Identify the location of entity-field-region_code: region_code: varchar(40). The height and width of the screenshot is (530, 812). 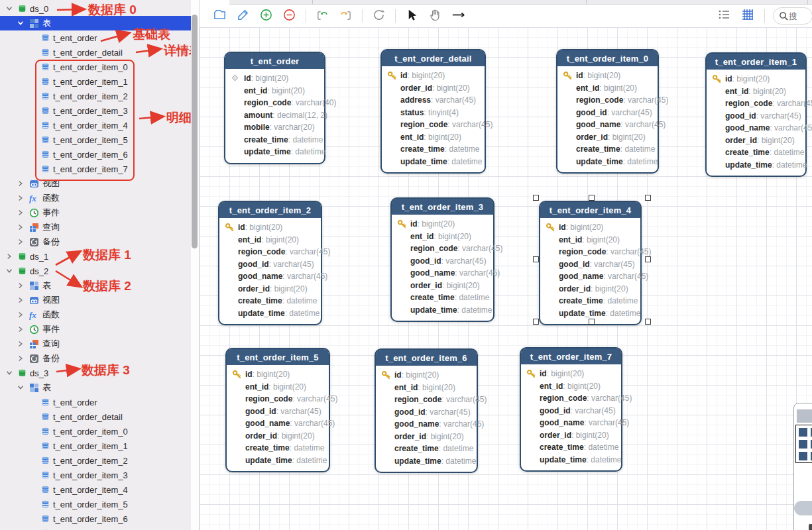
(276, 103).